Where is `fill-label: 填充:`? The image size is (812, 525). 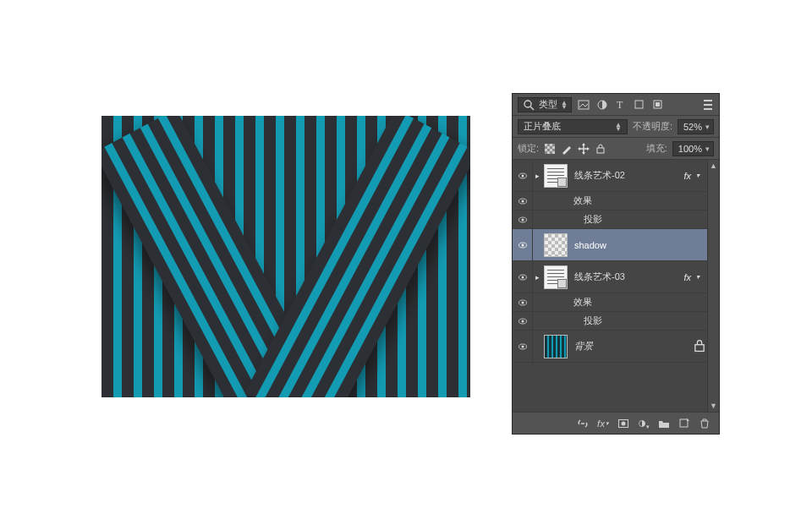
fill-label: 填充: is located at coordinates (656, 149).